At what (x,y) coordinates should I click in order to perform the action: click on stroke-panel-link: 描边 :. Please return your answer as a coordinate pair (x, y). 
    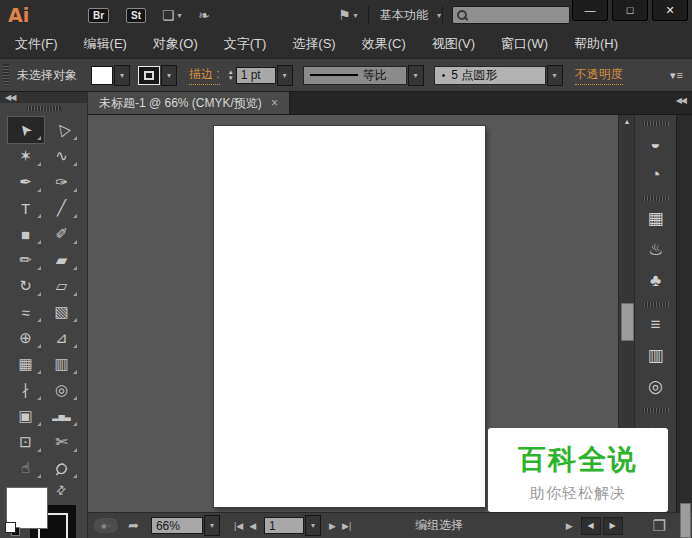
    Looking at the image, I should click on (204, 76).